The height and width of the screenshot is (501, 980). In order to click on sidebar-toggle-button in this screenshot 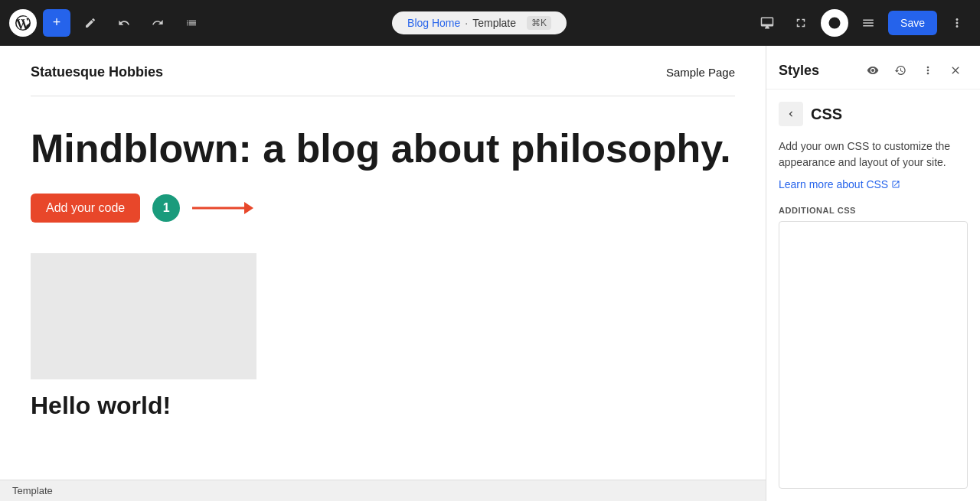, I will do `click(868, 23)`.